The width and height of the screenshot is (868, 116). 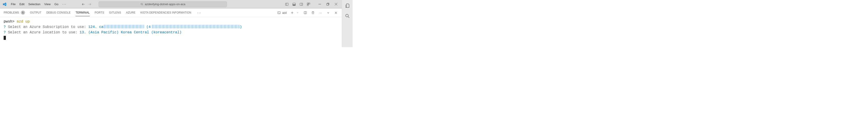 I want to click on nav-arrows, so click(x=87, y=4).